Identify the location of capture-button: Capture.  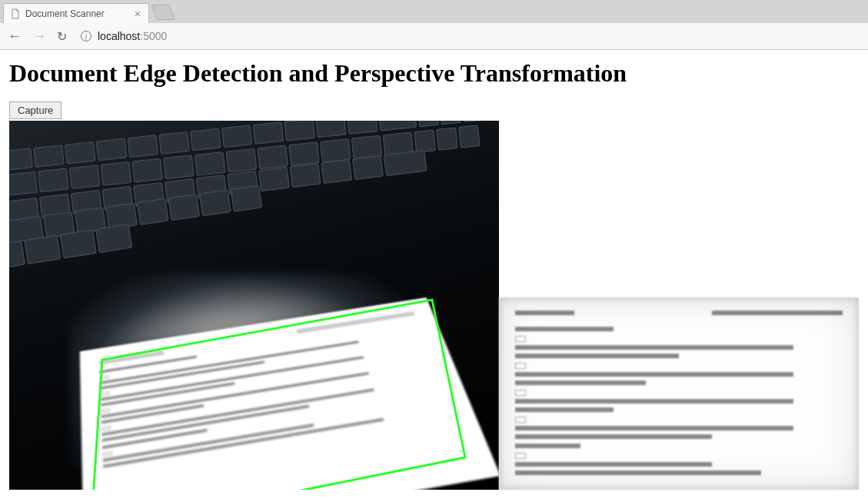
(35, 111).